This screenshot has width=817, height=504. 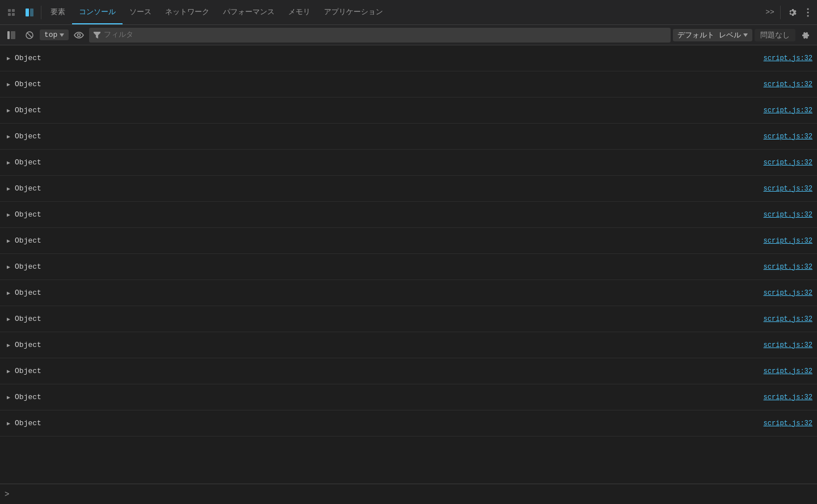 What do you see at coordinates (713, 35) in the screenshot?
I see `level-selector: デフォルト レベル` at bounding box center [713, 35].